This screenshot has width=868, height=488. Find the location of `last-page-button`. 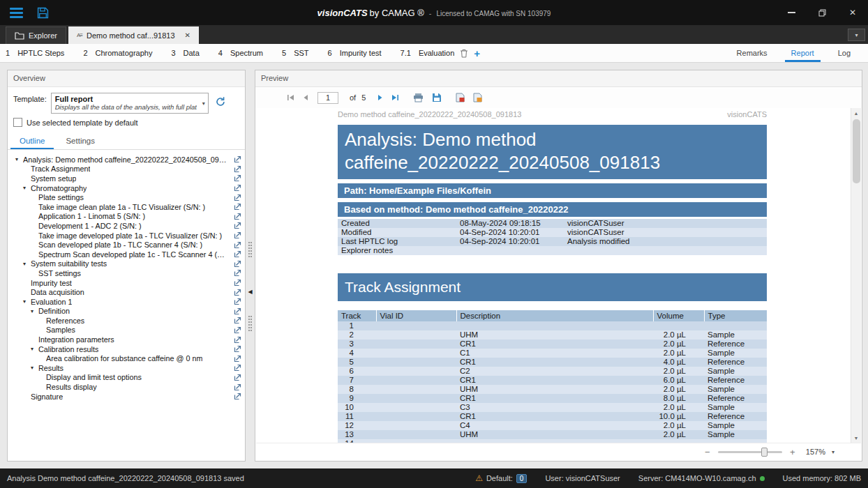

last-page-button is located at coordinates (395, 98).